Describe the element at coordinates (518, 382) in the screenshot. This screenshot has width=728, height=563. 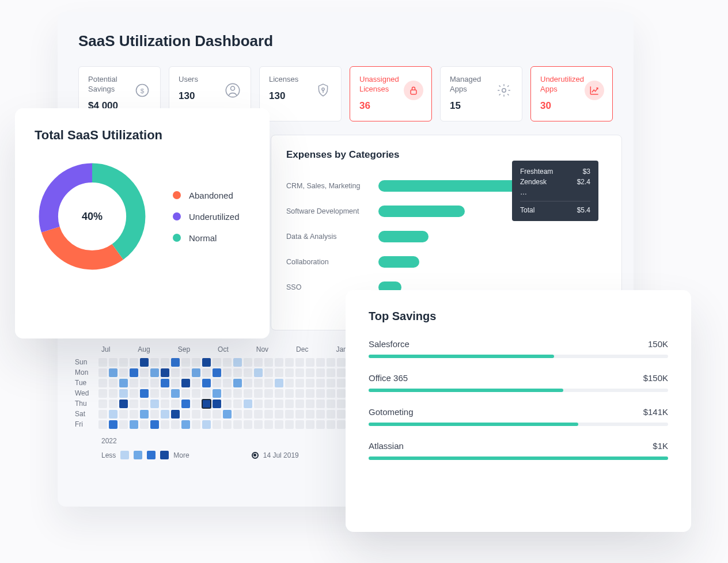
I see `savings-row: Office 365$150K` at that location.